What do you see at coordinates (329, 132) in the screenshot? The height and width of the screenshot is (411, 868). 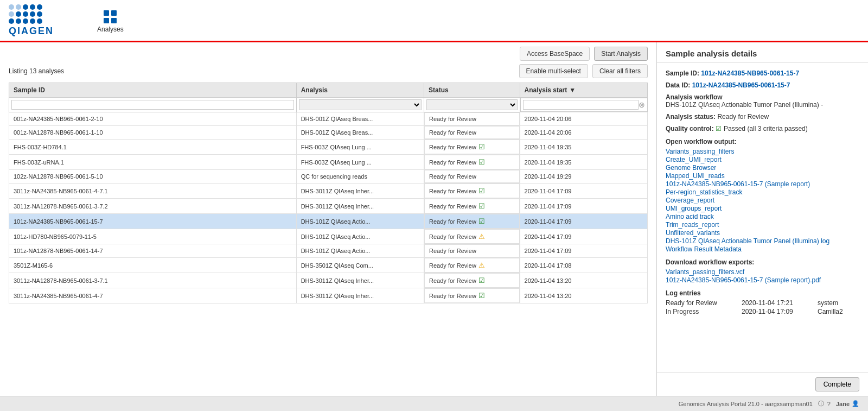 I see `table-row: 001z-NA12878-NB965-0061-1-10DHS-001Z QIA…` at bounding box center [329, 132].